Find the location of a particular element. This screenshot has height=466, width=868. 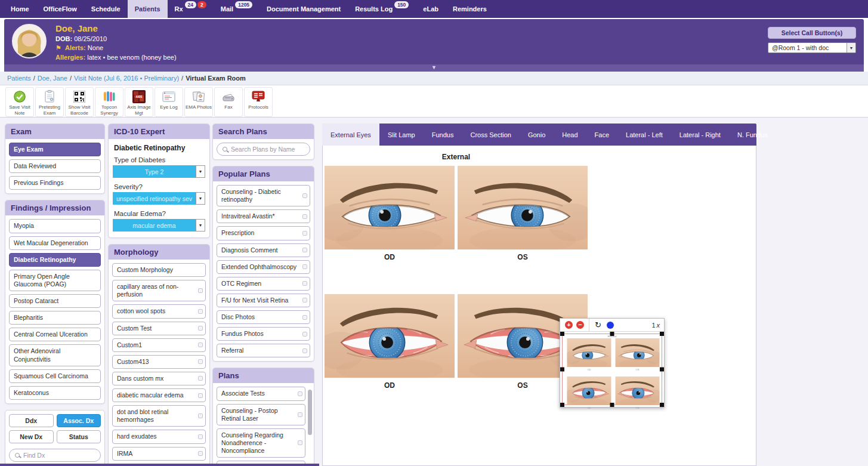

morphology-item: cotton wool spots is located at coordinates (159, 311).